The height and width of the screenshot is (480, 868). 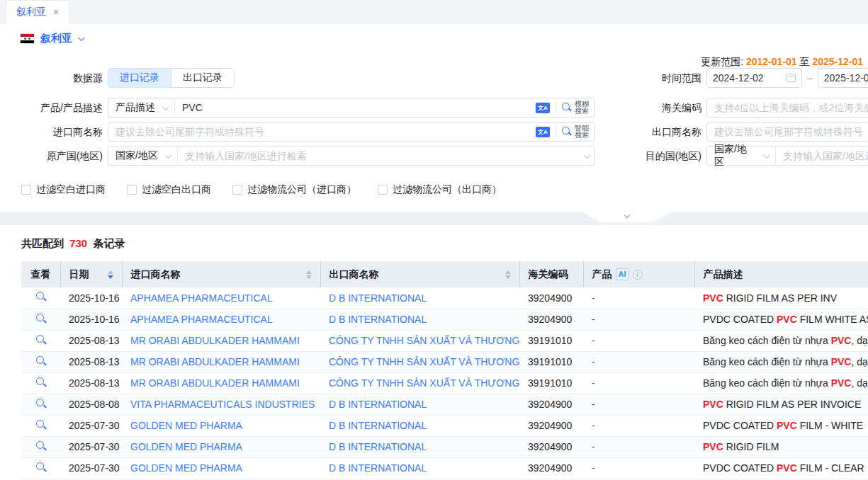 I want to click on tab-import-records: 进口记录, so click(x=140, y=78).